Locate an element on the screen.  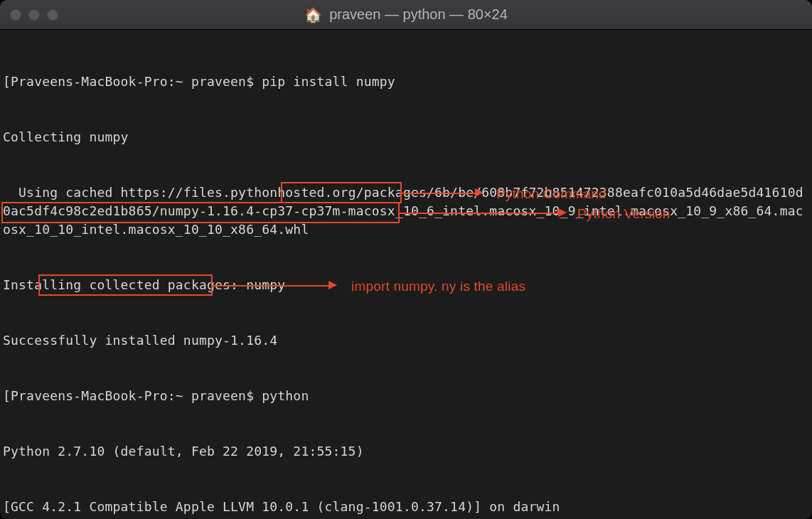
annotation-box-python-command is located at coordinates (341, 193).